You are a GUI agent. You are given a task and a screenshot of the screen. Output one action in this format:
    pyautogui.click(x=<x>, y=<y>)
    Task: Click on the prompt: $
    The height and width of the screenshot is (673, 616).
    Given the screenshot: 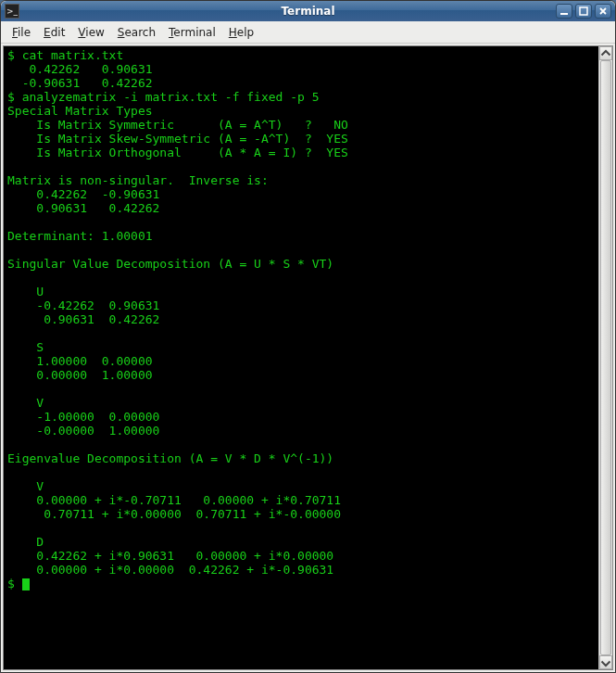 What is the action you would take?
    pyautogui.click(x=15, y=584)
    